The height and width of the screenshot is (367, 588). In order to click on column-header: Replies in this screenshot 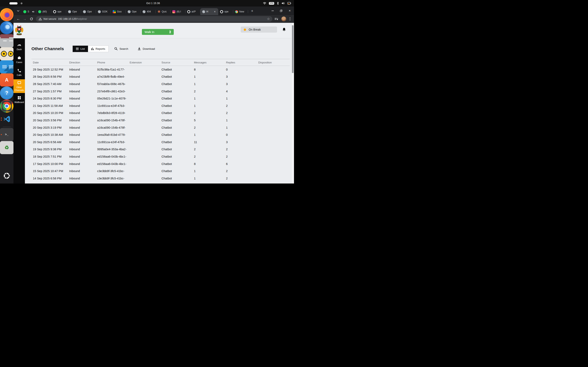, I will do `click(242, 63)`.